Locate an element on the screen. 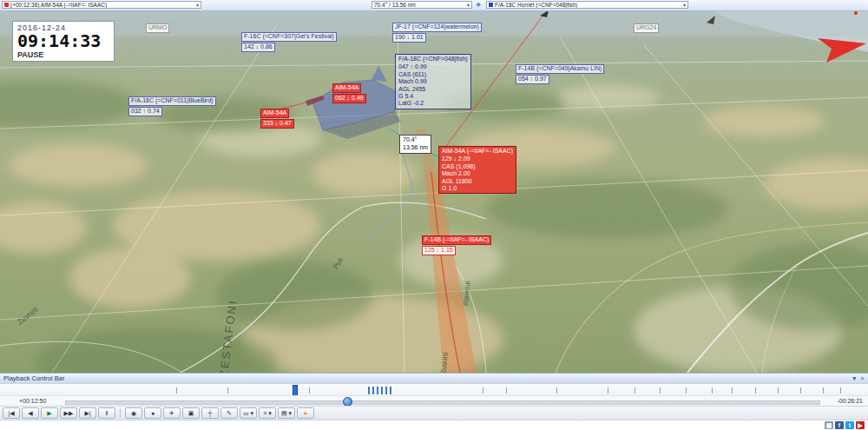 This screenshot has height=430, width=868. aircraft-flag-icon: ✈ is located at coordinates (479, 5).